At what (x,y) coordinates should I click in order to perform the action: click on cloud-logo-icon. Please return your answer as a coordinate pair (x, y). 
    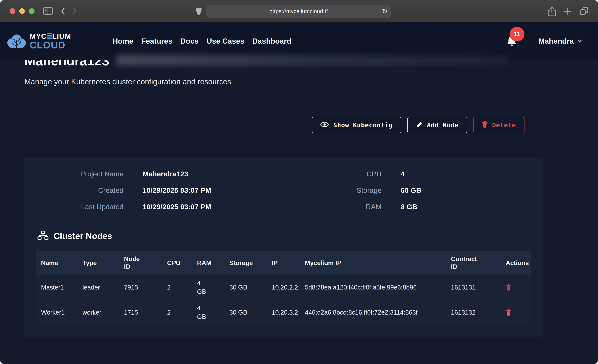
    Looking at the image, I should click on (17, 41).